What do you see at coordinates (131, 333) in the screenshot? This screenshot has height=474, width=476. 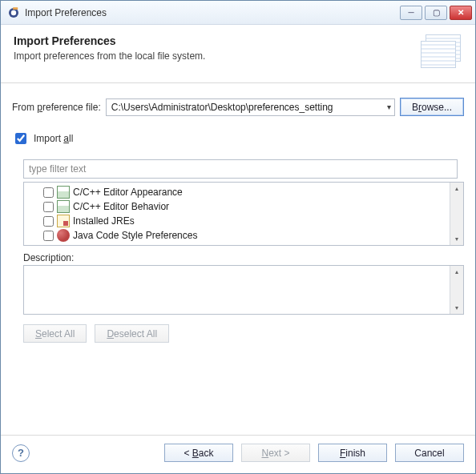 I see `deselect-all-button: Deselect All` at bounding box center [131, 333].